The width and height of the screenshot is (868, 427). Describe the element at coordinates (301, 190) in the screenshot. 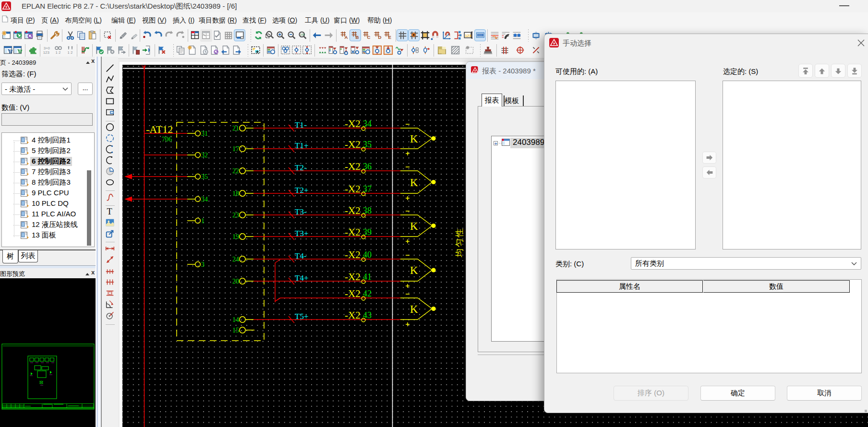

I see `svg-text: T2+` at that location.